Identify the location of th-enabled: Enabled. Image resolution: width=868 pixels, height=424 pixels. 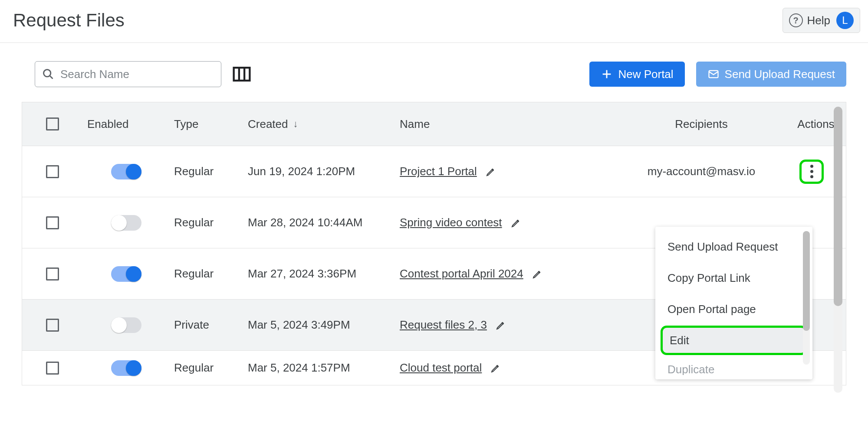
(126, 124).